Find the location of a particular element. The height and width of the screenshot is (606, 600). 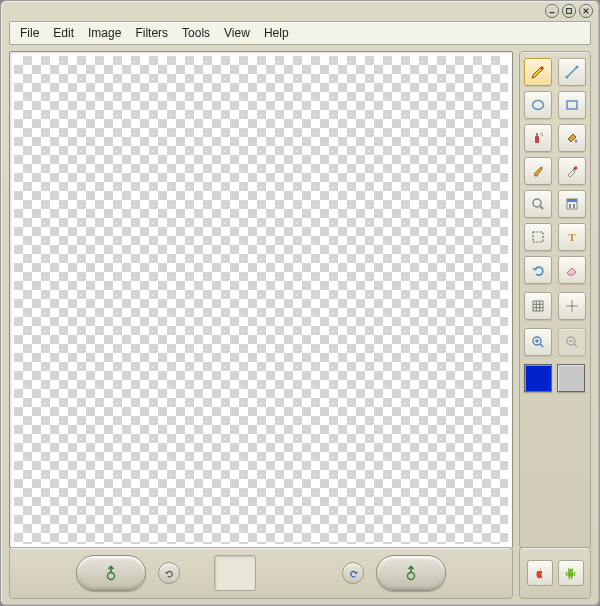

bottom-main is located at coordinates (261, 573).